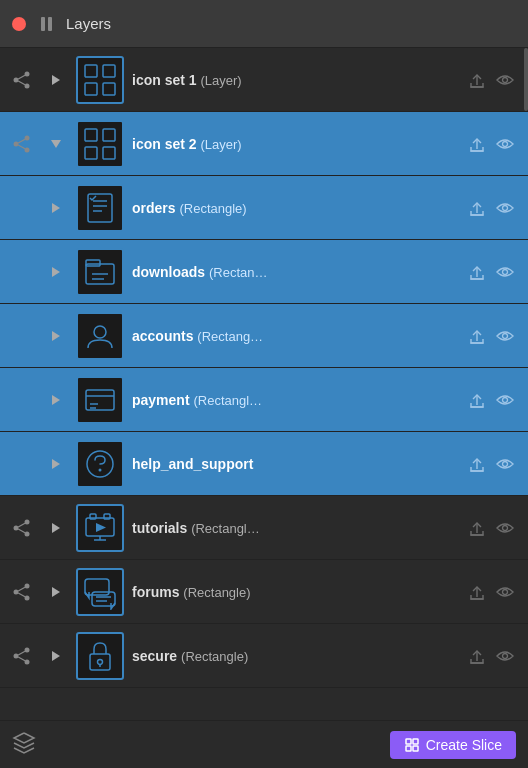 The height and width of the screenshot is (768, 528). What do you see at coordinates (526, 80) in the screenshot?
I see `scrollbar` at bounding box center [526, 80].